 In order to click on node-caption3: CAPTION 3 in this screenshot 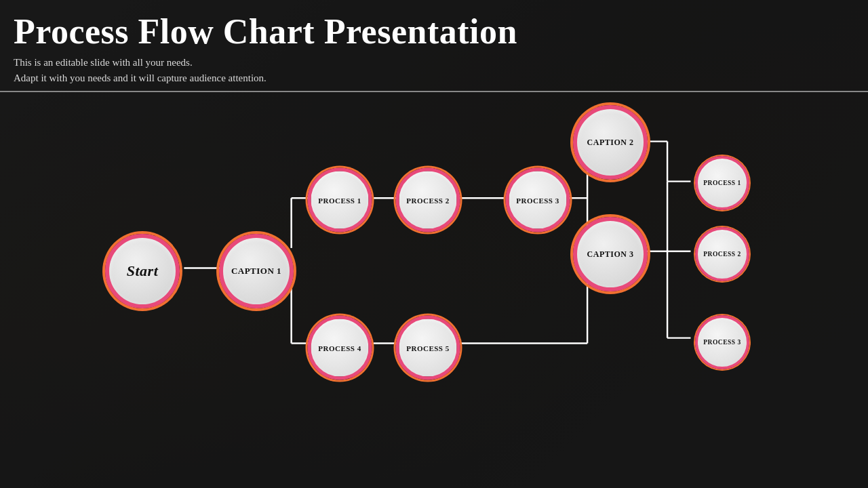, I will do `click(610, 254)`.